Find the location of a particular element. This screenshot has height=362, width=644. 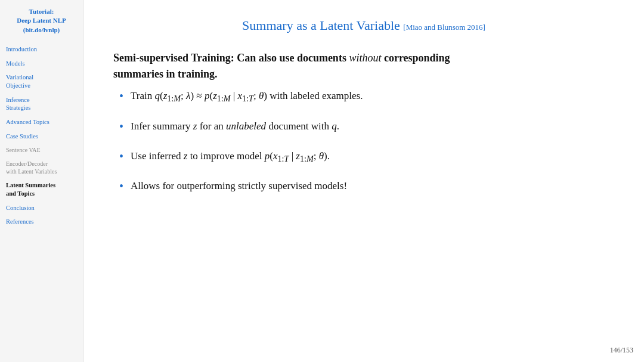

bullet-item-1: • Train q(z1:M; λ) ≈ p(z1:M | x1:T; θ) w… is located at coordinates (367, 97).